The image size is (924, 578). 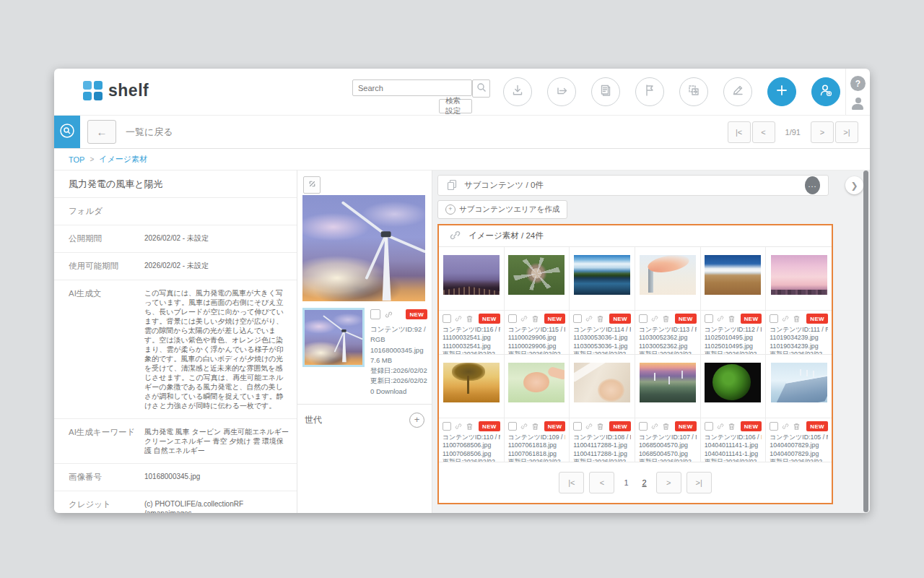 I want to click on expand-preview-button, so click(x=312, y=185).